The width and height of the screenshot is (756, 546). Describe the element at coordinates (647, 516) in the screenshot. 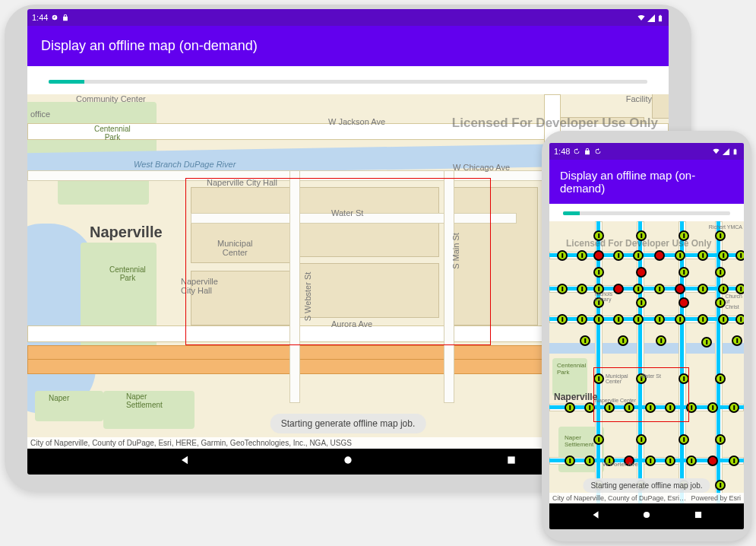

I see `android-nav-bar` at that location.